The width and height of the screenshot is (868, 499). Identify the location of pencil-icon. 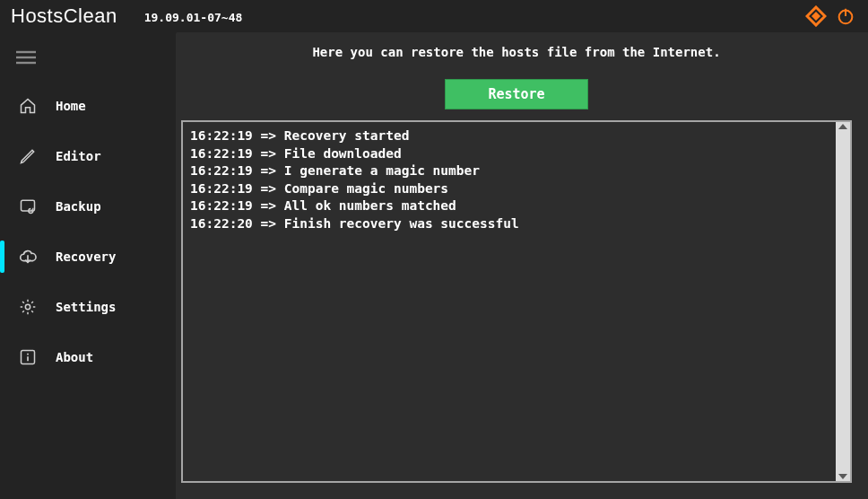
(28, 156).